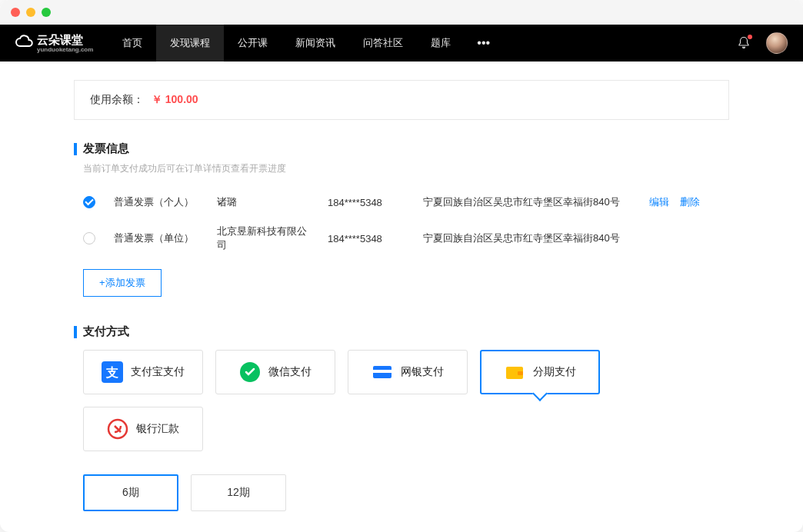 The image size is (803, 532). I want to click on invoice-row: 普通发票（单位） 北京昱新科技有限公司 184****5348 宁夏回族自治区吴…, so click(402, 238).